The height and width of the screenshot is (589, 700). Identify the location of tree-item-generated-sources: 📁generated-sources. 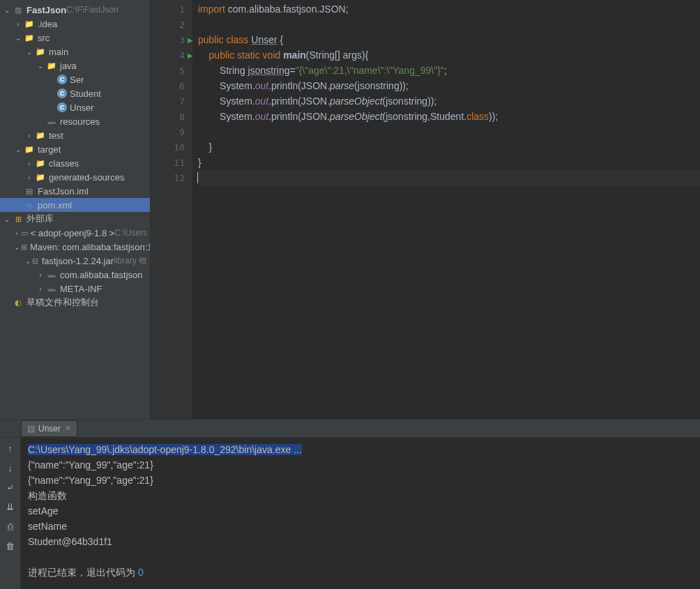
(75, 177).